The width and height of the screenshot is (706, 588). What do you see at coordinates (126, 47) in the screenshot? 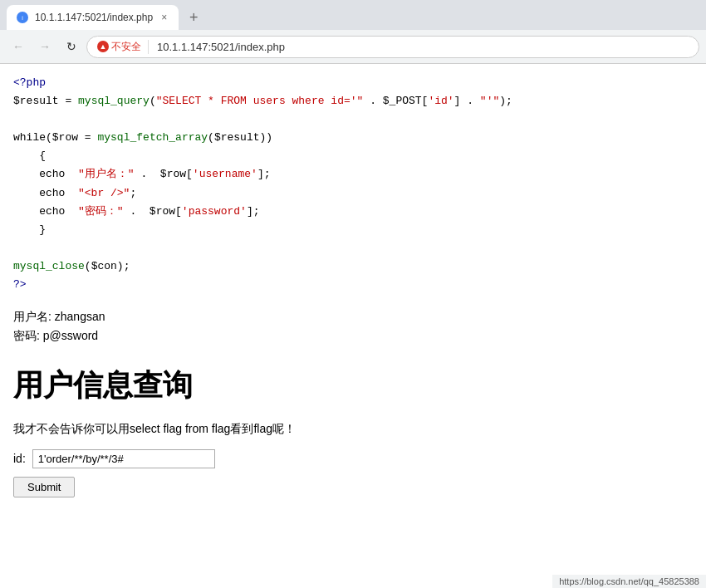
I see `security-label: 不安全` at bounding box center [126, 47].